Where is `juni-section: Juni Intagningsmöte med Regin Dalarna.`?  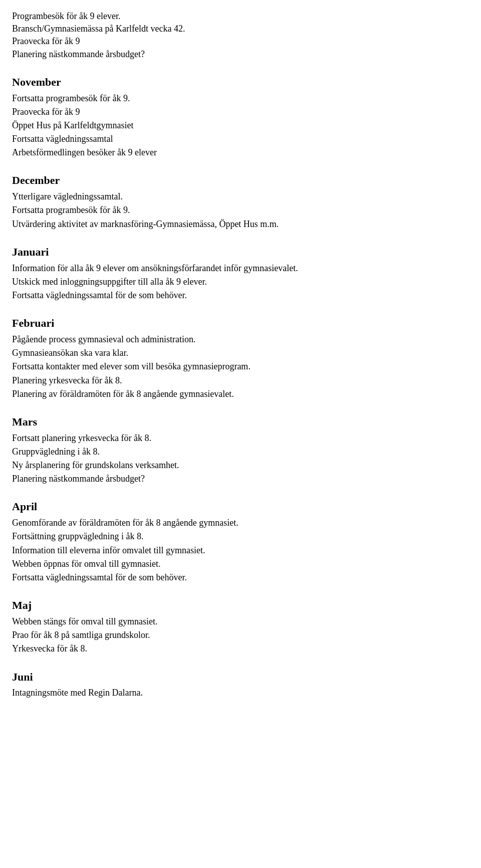
juni-section: Juni Intagningsmöte med Regin Dalarna. is located at coordinates (241, 685).